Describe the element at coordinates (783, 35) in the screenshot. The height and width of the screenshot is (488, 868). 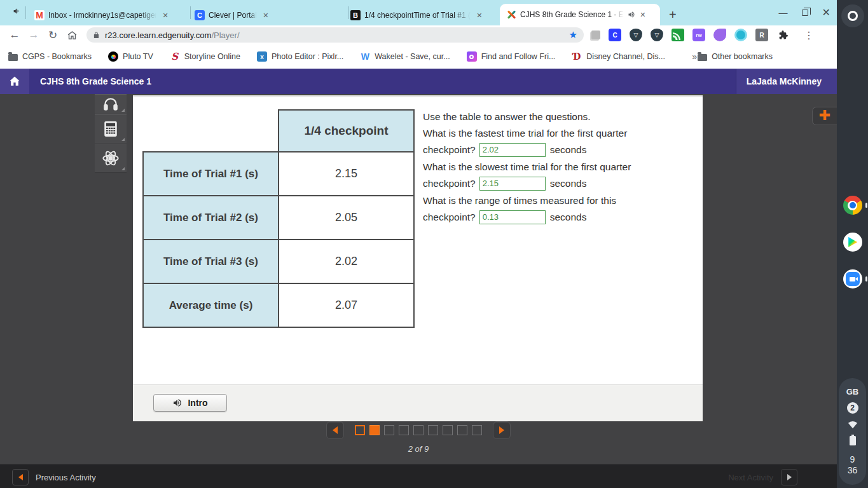
I see `extensions-puzzle-icon` at that location.